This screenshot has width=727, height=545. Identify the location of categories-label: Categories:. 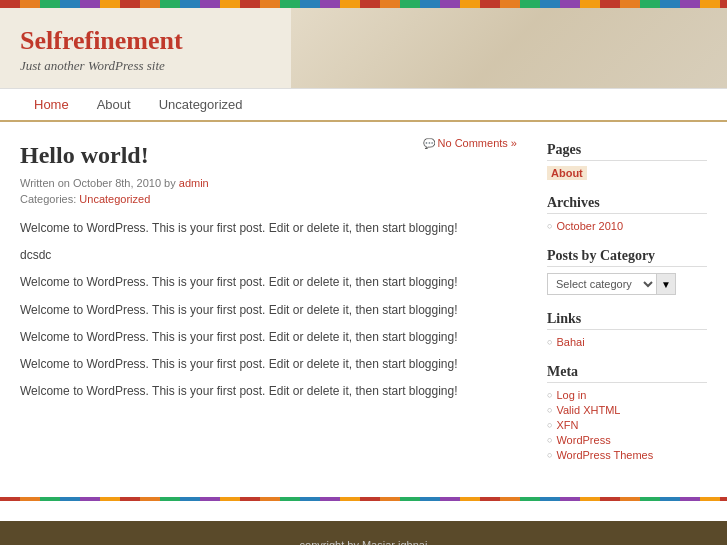
(48, 199).